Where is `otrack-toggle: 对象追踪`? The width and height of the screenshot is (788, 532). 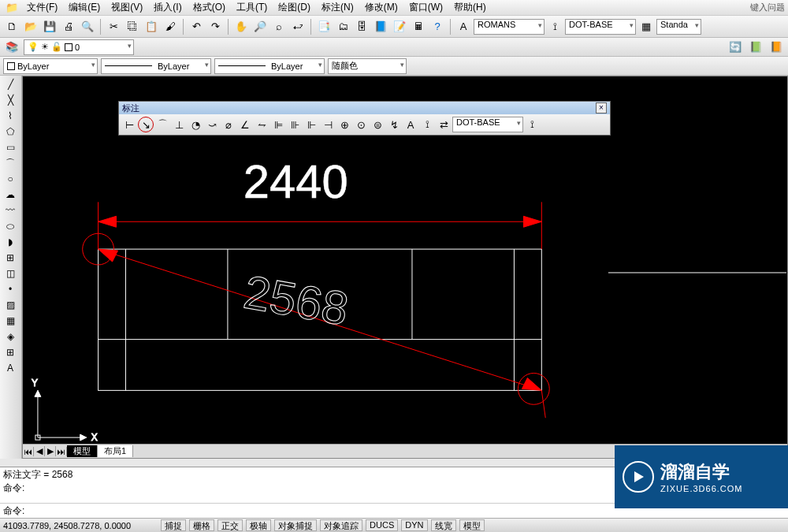
otrack-toggle: 对象追踪 is located at coordinates (341, 525).